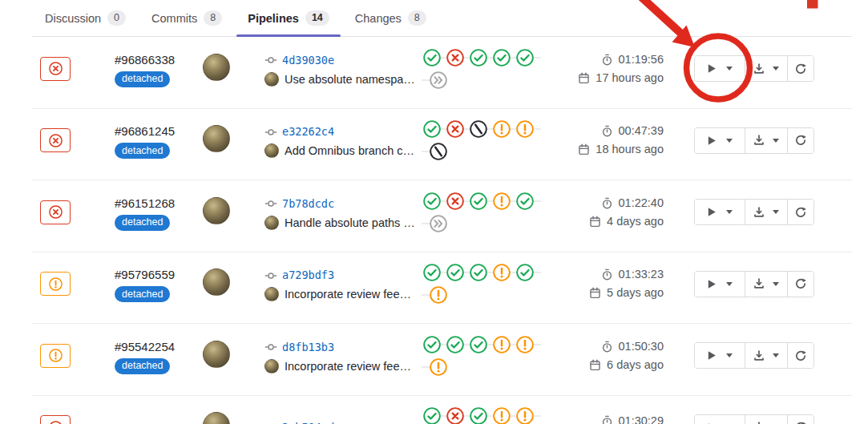 The height and width of the screenshot is (424, 868). What do you see at coordinates (72, 420) in the screenshot?
I see `pipeline-status-cell` at bounding box center [72, 420].